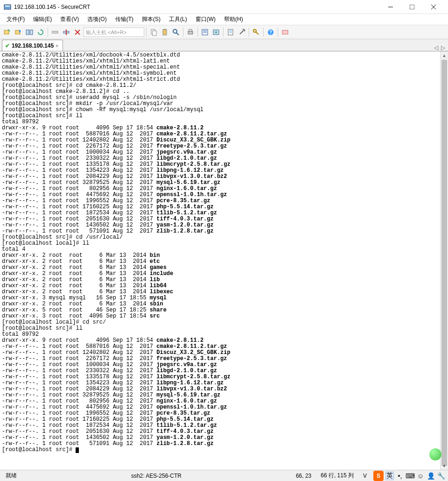  I want to click on ime-lang: 英, so click(390, 476).